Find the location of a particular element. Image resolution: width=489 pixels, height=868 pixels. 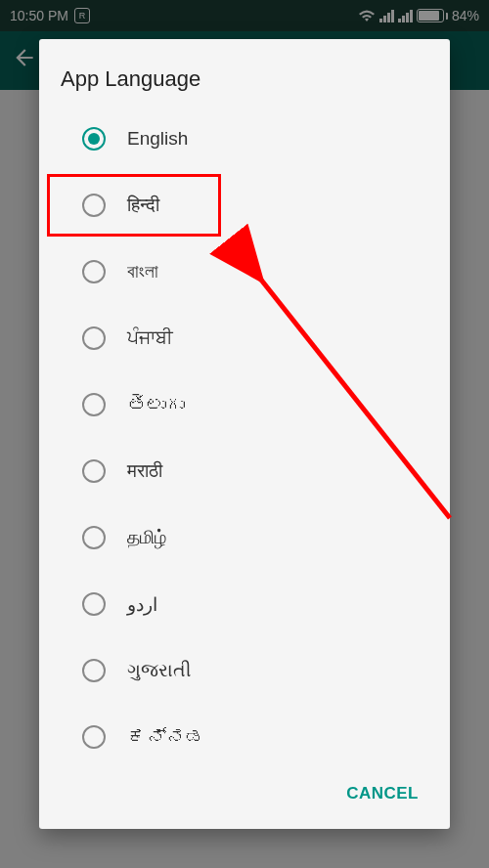

language-label: اردو is located at coordinates (143, 604).